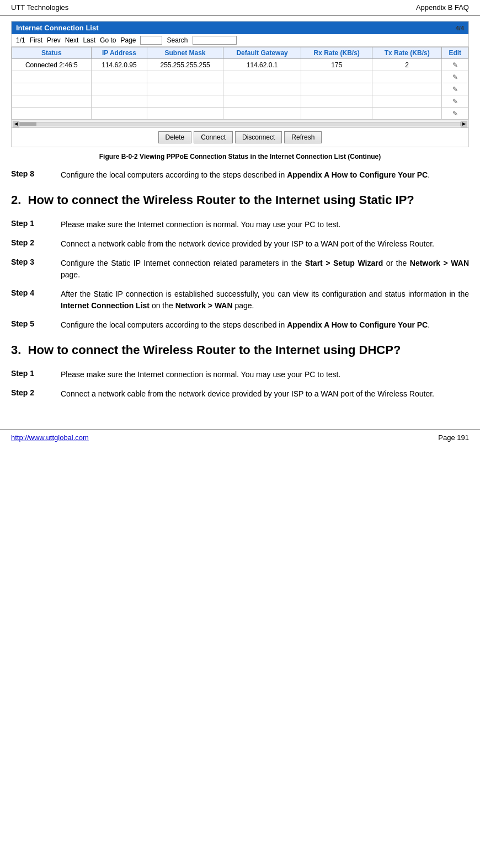 This screenshot has height=868, width=480. Describe the element at coordinates (240, 244) in the screenshot. I see `s2-step-2-block: Step 2 Connect a network cable from the …` at that location.